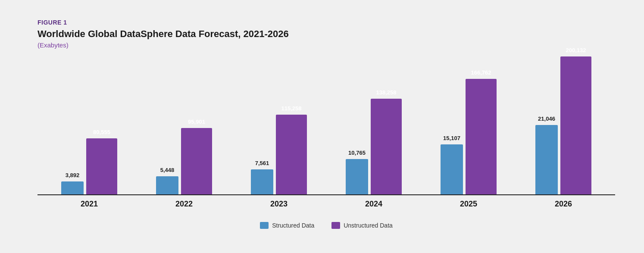 The width and height of the screenshot is (644, 253). What do you see at coordinates (386, 147) in the screenshot?
I see `unstructured-bar-wrapper-2024: 138,258` at bounding box center [386, 147].